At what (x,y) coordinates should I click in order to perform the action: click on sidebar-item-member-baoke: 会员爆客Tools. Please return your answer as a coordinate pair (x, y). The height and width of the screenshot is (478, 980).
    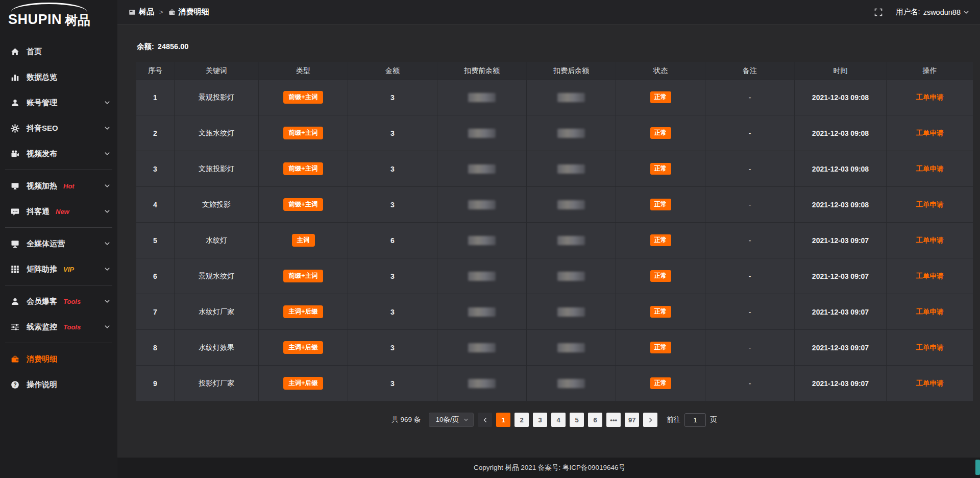
    Looking at the image, I should click on (59, 301).